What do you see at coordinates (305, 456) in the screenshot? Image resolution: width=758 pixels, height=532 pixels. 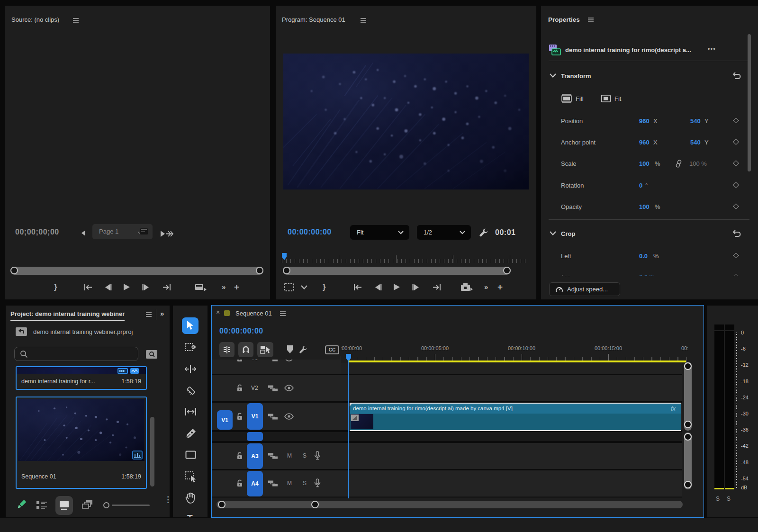 I see `solo-button: S` at bounding box center [305, 456].